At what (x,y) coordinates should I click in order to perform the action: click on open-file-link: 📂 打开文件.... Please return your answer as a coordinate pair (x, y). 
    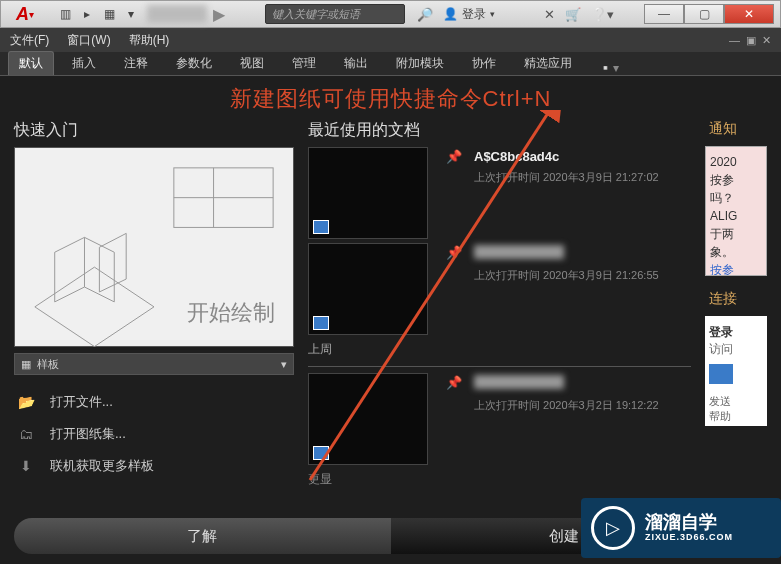
    Looking at the image, I should click on (154, 402).